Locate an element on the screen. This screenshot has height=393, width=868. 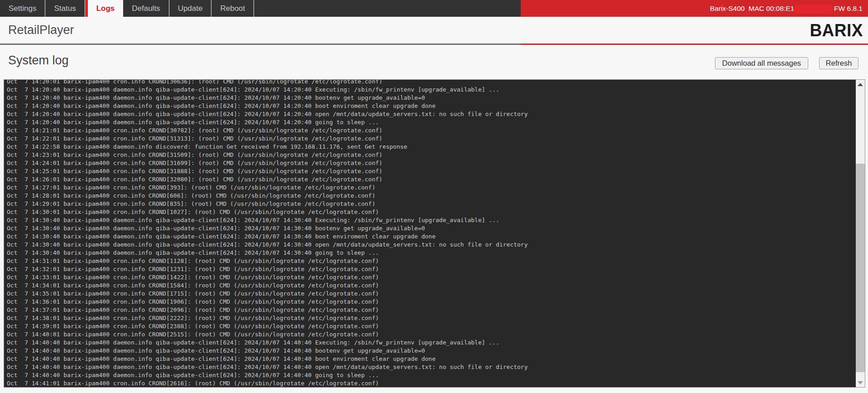
page-title: System log is located at coordinates (38, 61).